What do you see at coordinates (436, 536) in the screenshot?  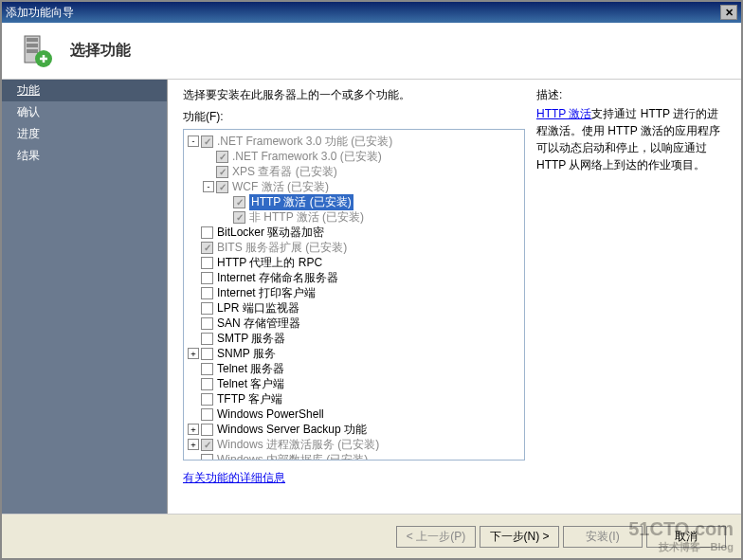 I see `prev-button: < 上一步(P)` at bounding box center [436, 536].